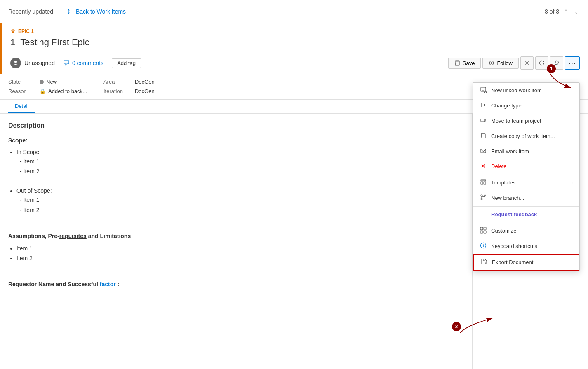 This screenshot has height=369, width=588. What do you see at coordinates (526, 214) in the screenshot?
I see `menu-item-request-feedback: Request feedback` at bounding box center [526, 214].